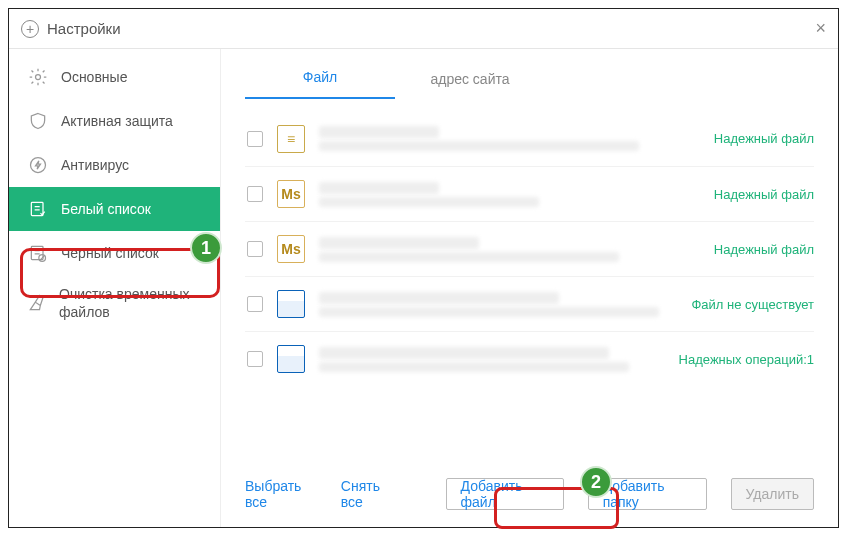  Describe the element at coordinates (94, 77) in the screenshot. I see `sidebar-item-label: Основные` at that location.